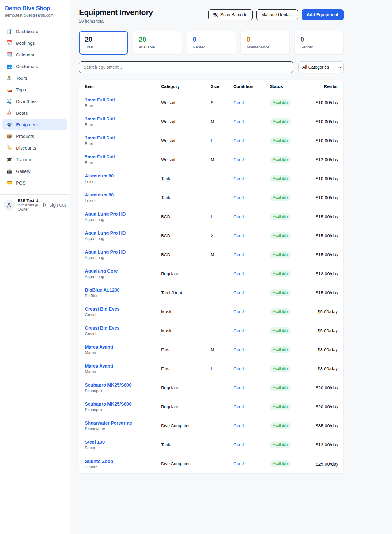  Describe the element at coordinates (222, 407) in the screenshot. I see `size-cell: -` at that location.